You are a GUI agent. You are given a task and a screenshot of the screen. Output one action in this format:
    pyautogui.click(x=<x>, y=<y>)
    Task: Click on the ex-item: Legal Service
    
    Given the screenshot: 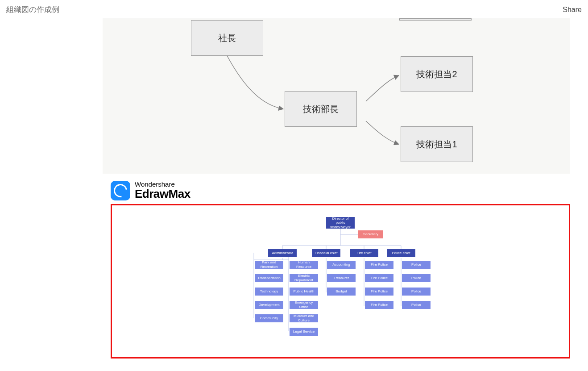 What is the action you would take?
    pyautogui.click(x=304, y=332)
    